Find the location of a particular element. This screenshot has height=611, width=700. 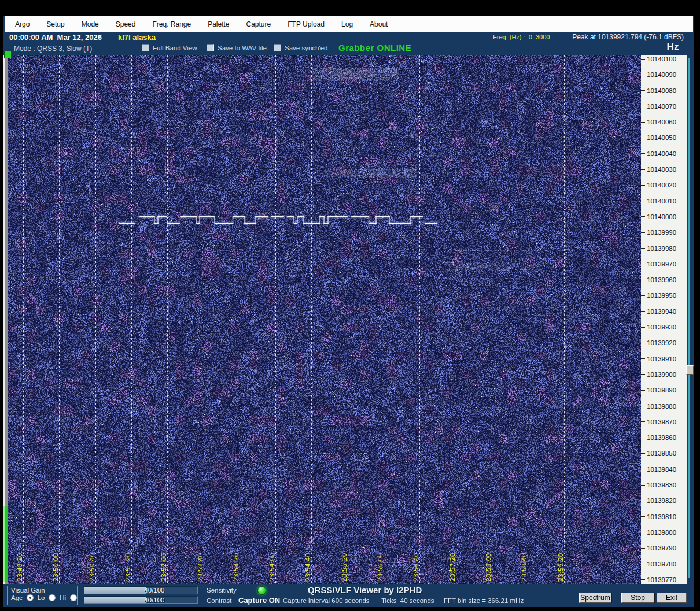

menu-item: Palette is located at coordinates (219, 24).